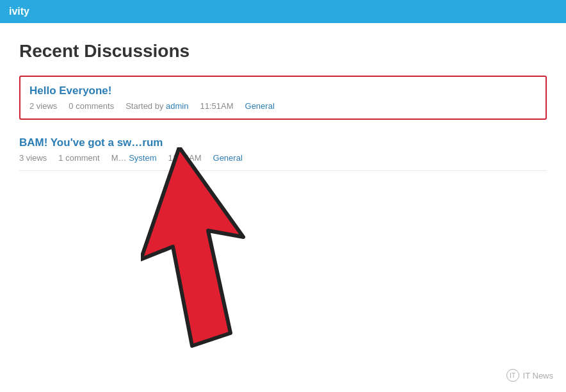  I want to click on views-2: 3 views, so click(33, 158).